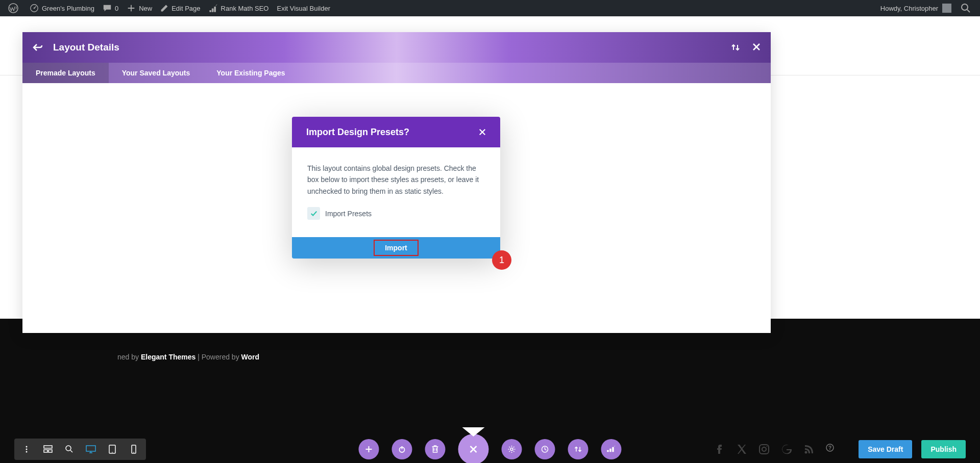 This screenshot has height=463, width=980. Describe the element at coordinates (809, 449) in the screenshot. I see `rss-icon` at that location.